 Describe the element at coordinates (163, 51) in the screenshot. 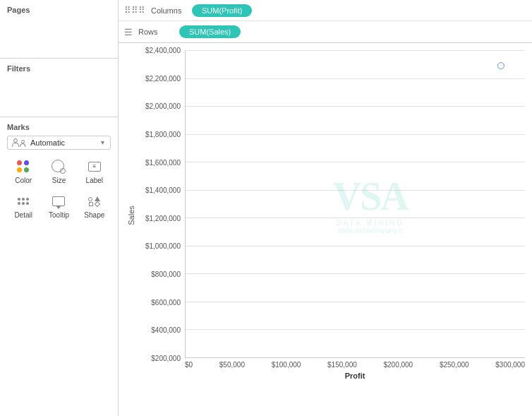

I see `y-tick-2400k: $2,400,000` at that location.